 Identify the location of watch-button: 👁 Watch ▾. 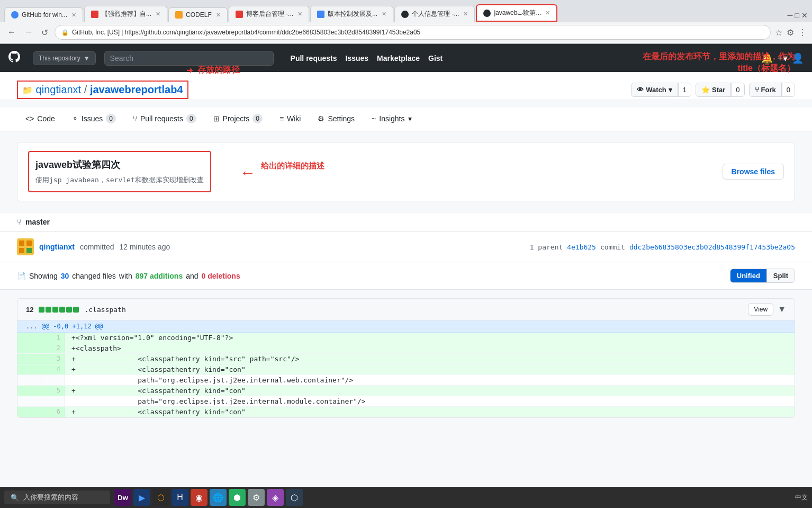
(655, 90).